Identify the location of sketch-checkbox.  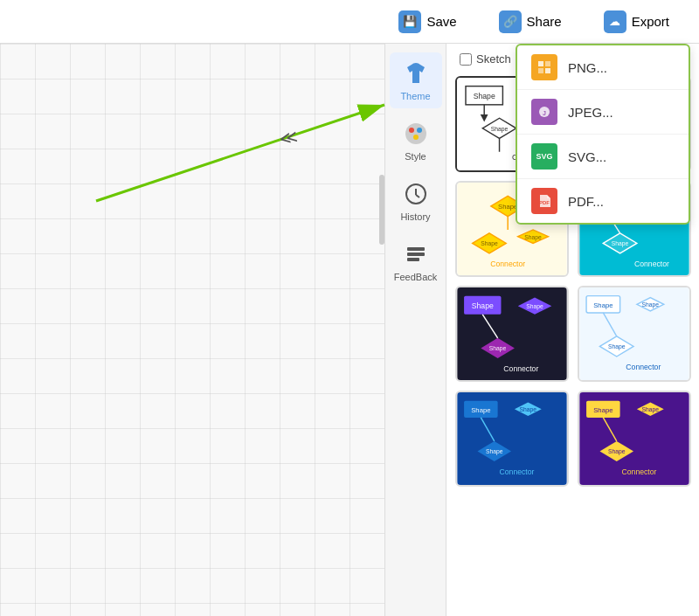
(466, 59).